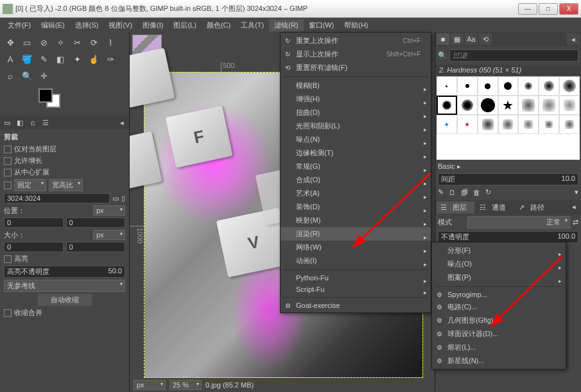  Describe the element at coordinates (33, 247) in the screenshot. I see `size-x: 0` at that location.